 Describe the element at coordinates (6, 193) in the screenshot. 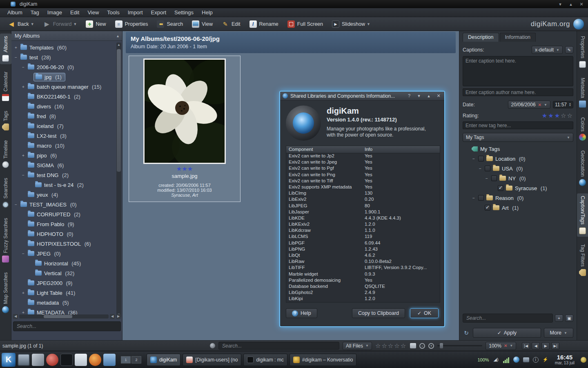

I see `left-tab-searches: Searches` at that location.